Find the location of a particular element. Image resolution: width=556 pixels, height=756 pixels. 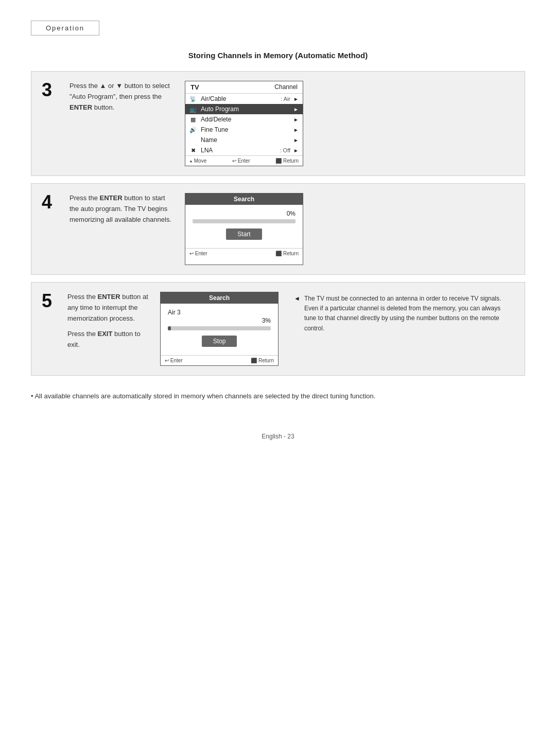

name-arrow: ► is located at coordinates (296, 140).